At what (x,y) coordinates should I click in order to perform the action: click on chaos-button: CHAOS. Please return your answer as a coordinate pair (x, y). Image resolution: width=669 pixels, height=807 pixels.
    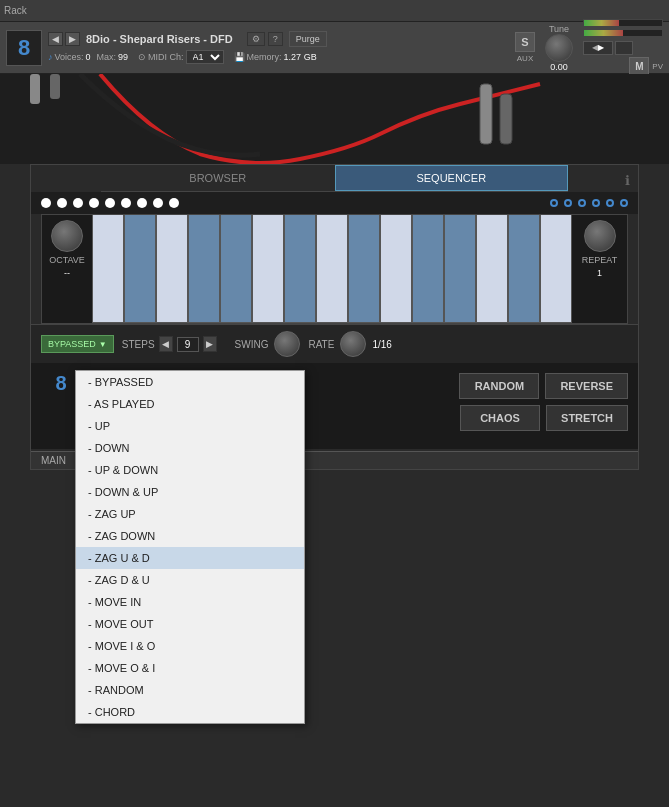
    Looking at the image, I should click on (500, 418).